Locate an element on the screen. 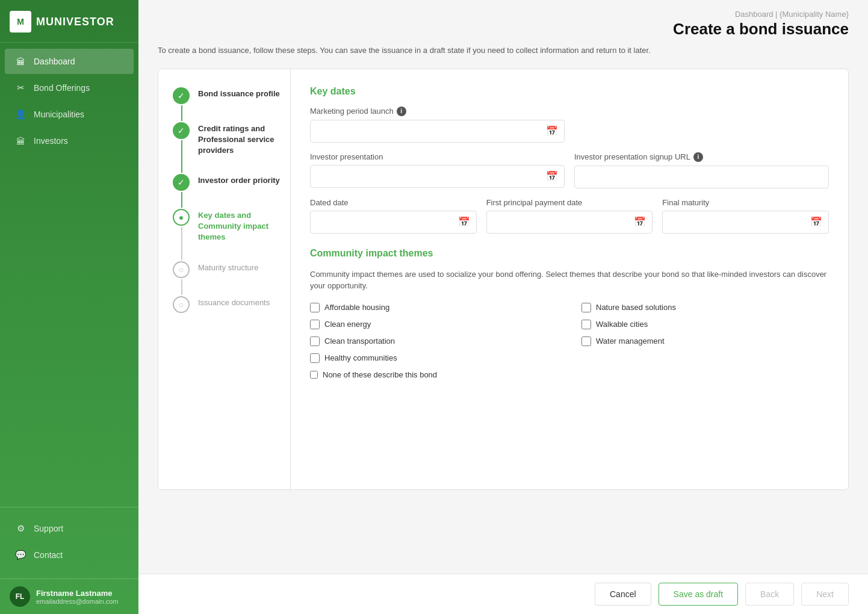 This screenshot has width=868, height=614. theme-healthy-communities: Healthy communities is located at coordinates (433, 358).